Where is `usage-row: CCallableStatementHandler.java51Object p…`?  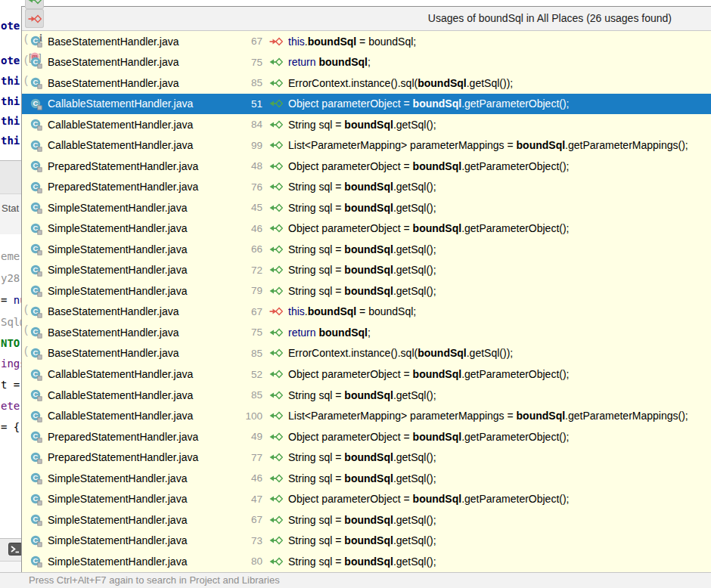 usage-row: CCallableStatementHandler.java51Object p… is located at coordinates (366, 104).